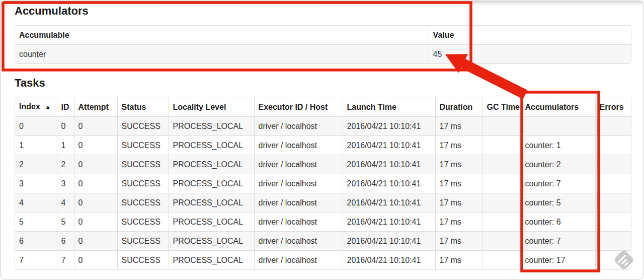 Image resolution: width=644 pixels, height=280 pixels. I want to click on table-cell: 3, so click(65, 184).